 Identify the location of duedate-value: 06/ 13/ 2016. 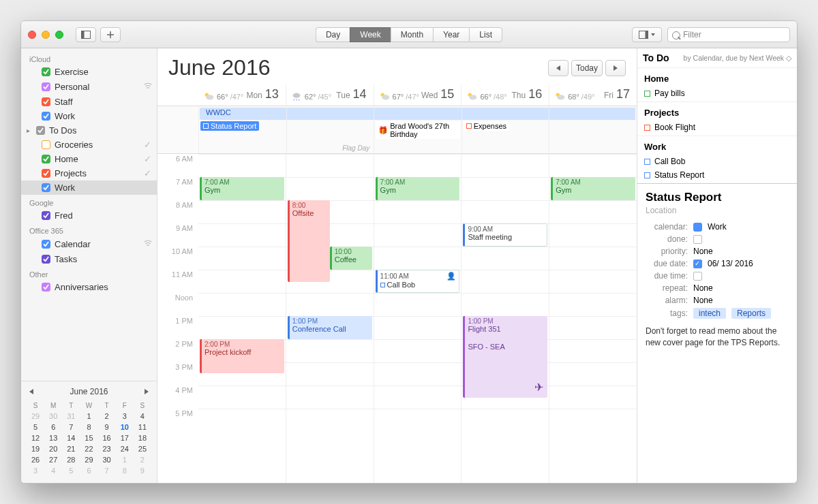
(731, 264).